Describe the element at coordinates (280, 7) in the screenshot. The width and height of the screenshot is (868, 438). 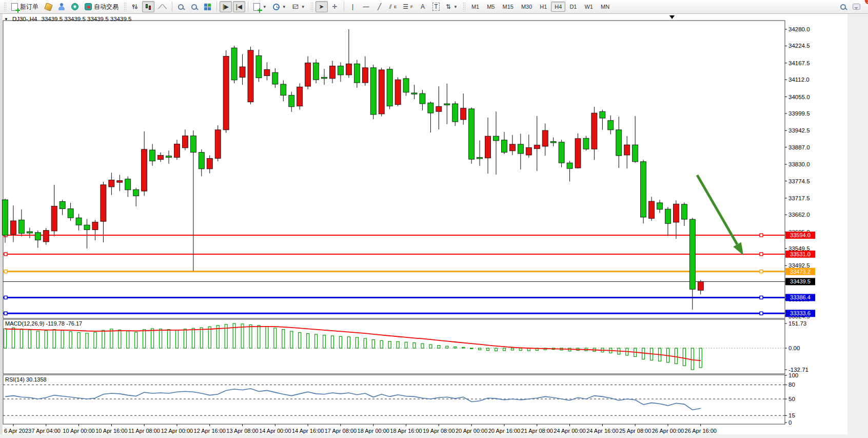
I see `periods-button: ▼` at that location.